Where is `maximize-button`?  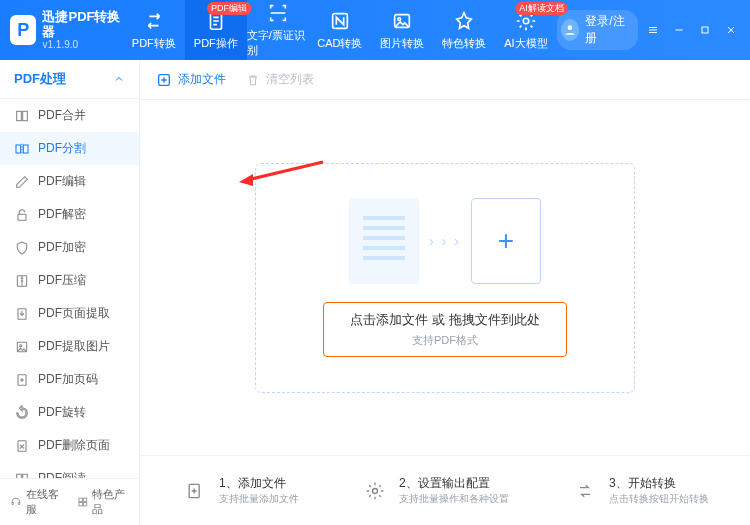 maximize-button is located at coordinates (705, 30).